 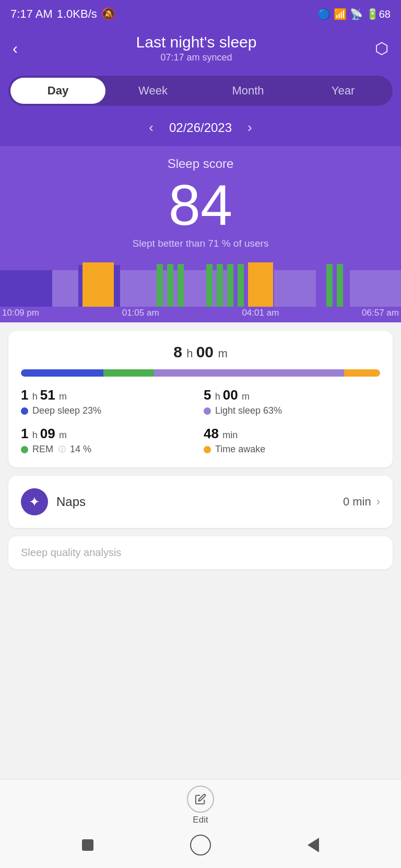 What do you see at coordinates (340, 14) in the screenshot?
I see `signal-icon: 📶` at bounding box center [340, 14].